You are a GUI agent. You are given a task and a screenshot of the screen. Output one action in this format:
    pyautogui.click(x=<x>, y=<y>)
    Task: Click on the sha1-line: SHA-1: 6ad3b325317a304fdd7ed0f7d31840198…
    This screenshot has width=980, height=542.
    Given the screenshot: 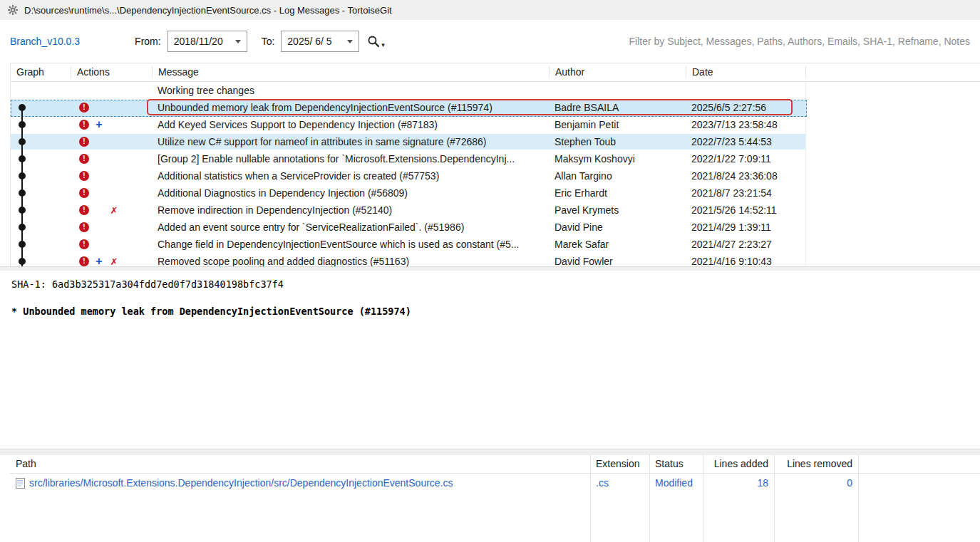 What is the action you would take?
    pyautogui.click(x=490, y=285)
    